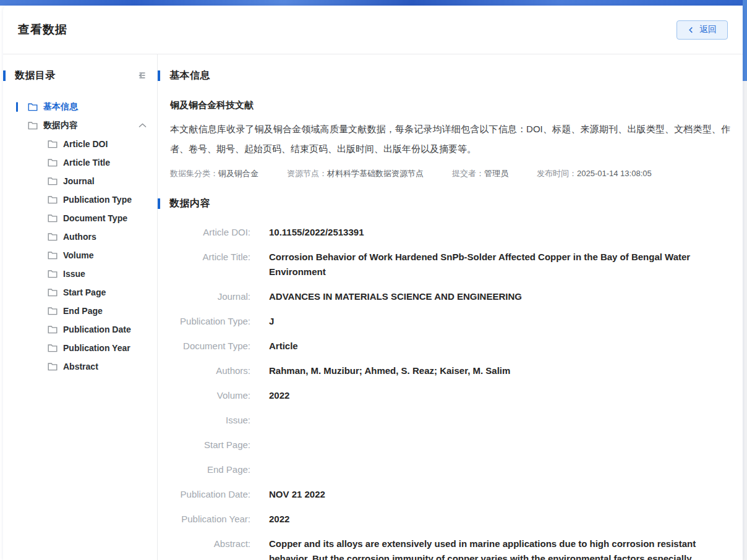 This screenshot has height=560, width=747. Describe the element at coordinates (373, 30) in the screenshot. I see `card-header: 查看数据 返回` at that location.